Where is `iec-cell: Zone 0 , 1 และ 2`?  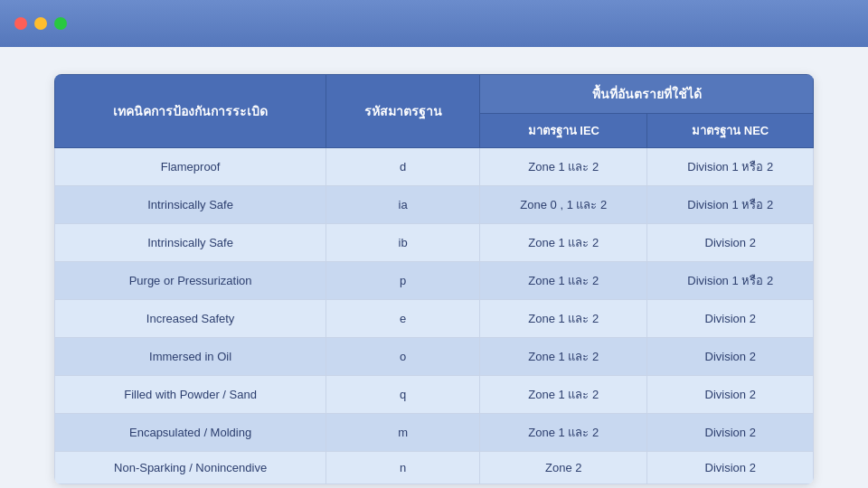
iec-cell: Zone 0 , 1 และ 2 is located at coordinates (564, 205).